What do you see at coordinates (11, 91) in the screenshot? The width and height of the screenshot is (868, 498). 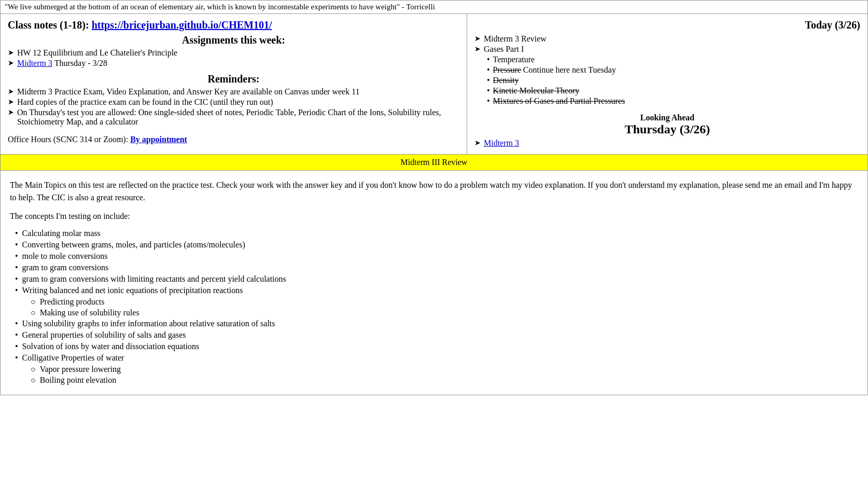 I see `arrow-icon-3: ➤` at bounding box center [11, 91].